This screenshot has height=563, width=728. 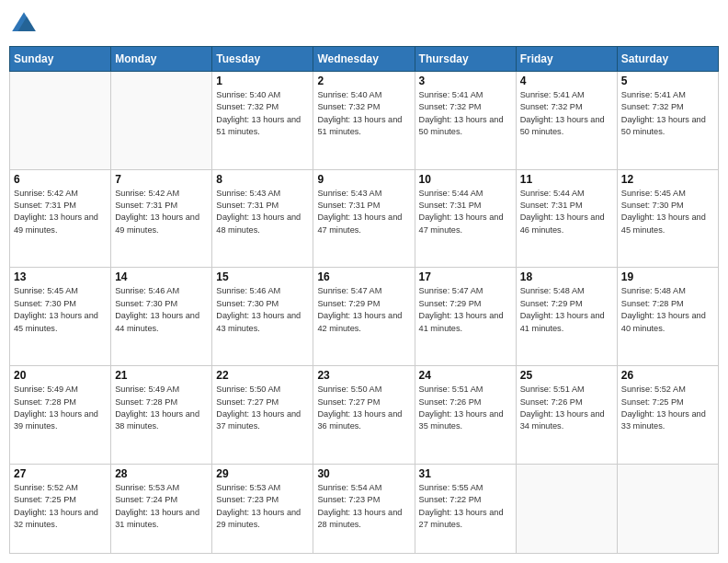 I want to click on day-number: 24, so click(x=465, y=375).